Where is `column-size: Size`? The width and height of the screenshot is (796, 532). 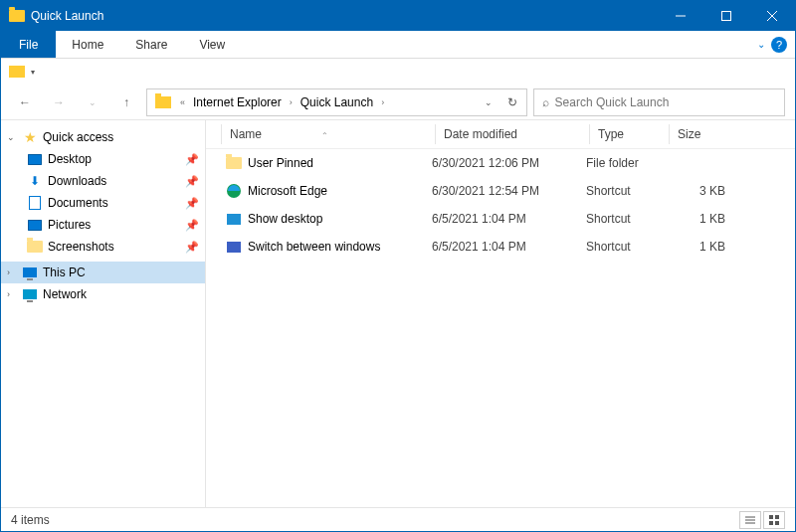
column-size: Size is located at coordinates (709, 134).